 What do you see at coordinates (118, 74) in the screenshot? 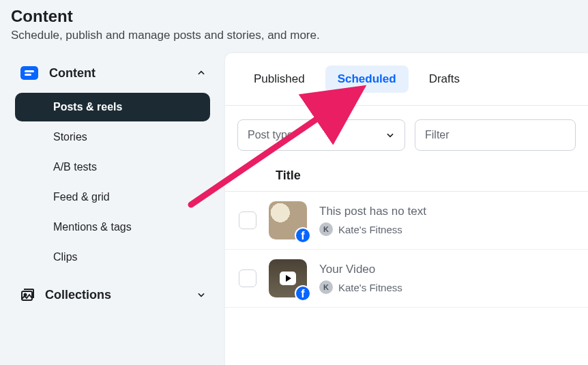
I see `sidebar-group-label: Content` at bounding box center [118, 74].